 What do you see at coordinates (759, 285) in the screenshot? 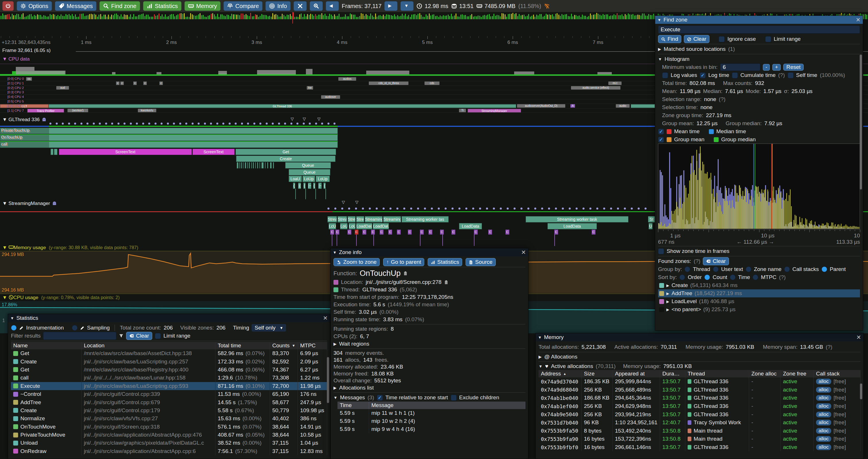
I see `found-zone-row: ▶Create(54,131) 643.34 ms` at bounding box center [759, 285].